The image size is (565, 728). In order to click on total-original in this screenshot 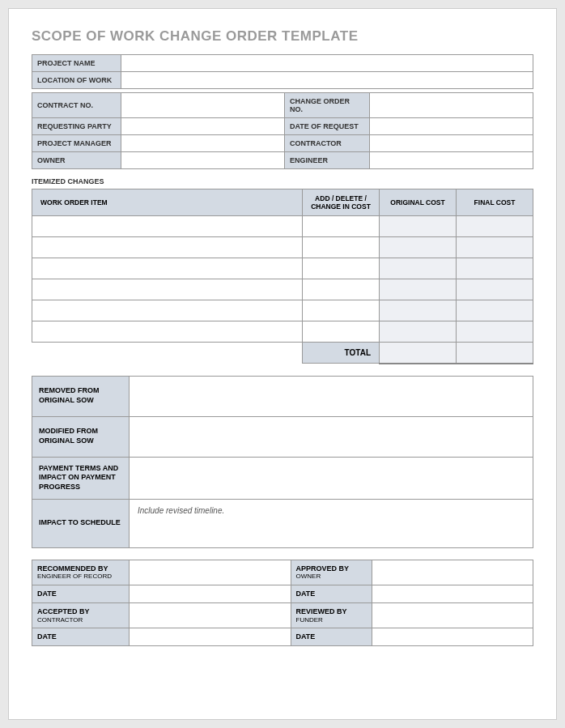, I will do `click(418, 353)`.